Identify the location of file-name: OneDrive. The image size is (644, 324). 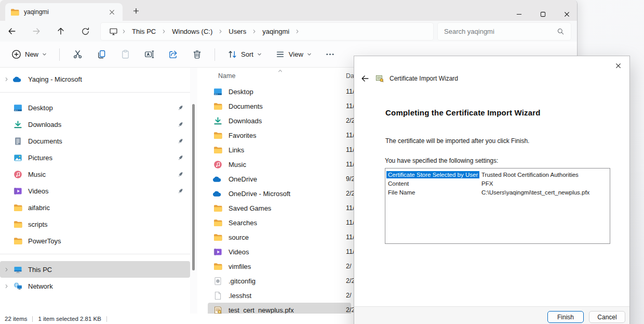
(243, 179).